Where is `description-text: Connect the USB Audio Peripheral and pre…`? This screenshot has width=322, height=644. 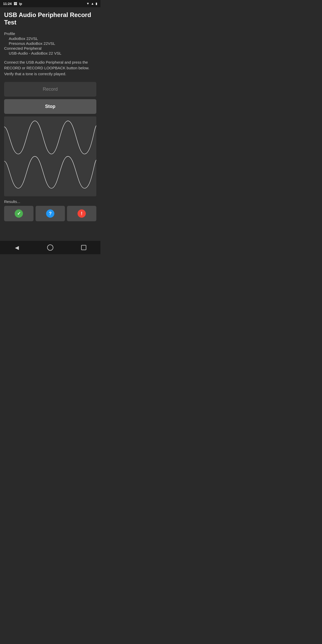
description-text: Connect the USB Audio Peripheral and pre… is located at coordinates (50, 68).